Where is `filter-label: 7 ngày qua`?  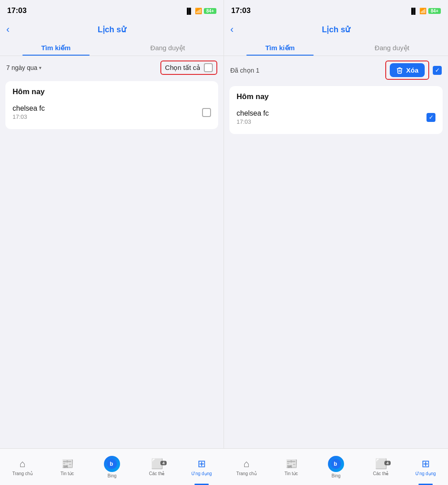 filter-label: 7 ngày qua is located at coordinates (22, 68).